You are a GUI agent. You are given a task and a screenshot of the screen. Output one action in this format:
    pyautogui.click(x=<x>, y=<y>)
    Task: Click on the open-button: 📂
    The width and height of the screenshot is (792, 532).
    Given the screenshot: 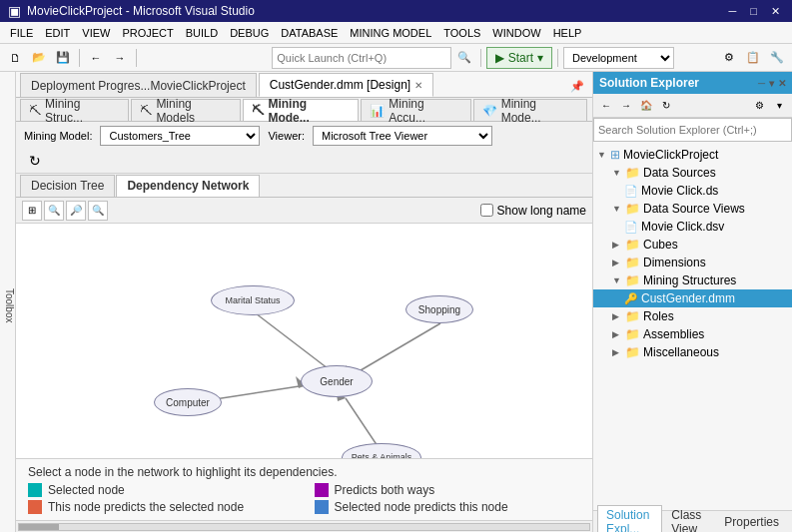 What is the action you would take?
    pyautogui.click(x=39, y=58)
    